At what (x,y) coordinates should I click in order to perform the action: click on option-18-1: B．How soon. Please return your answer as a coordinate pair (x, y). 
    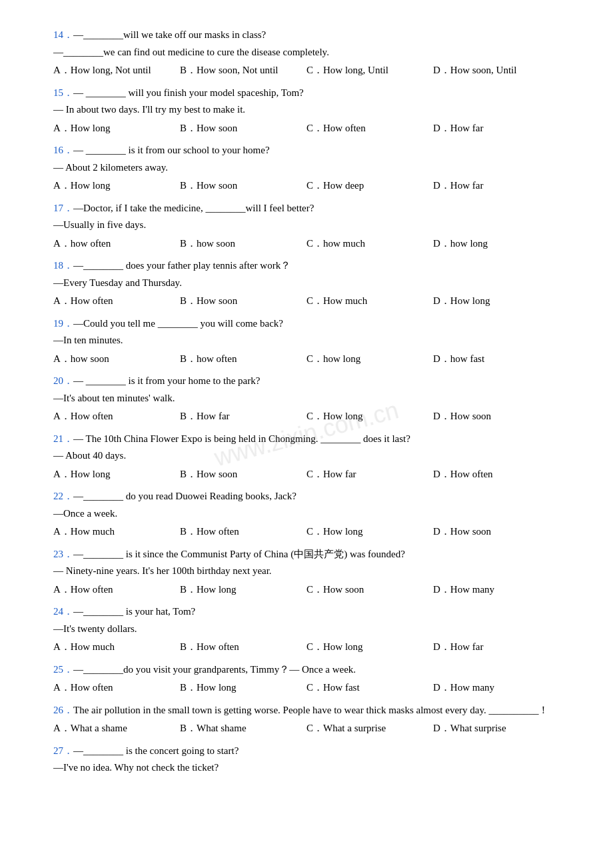
    Looking at the image, I should click on (243, 301).